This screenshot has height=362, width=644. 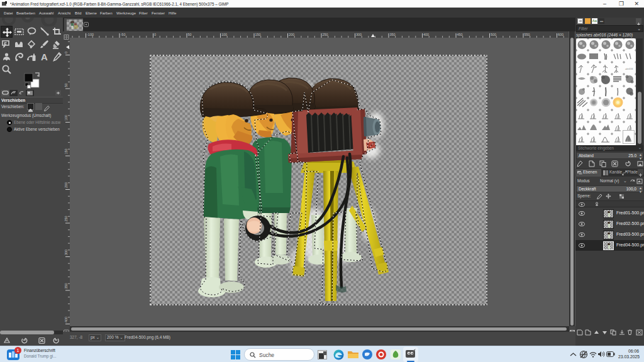 What do you see at coordinates (460, 35) in the screenshot?
I see `svg-text: 450` at bounding box center [460, 35].